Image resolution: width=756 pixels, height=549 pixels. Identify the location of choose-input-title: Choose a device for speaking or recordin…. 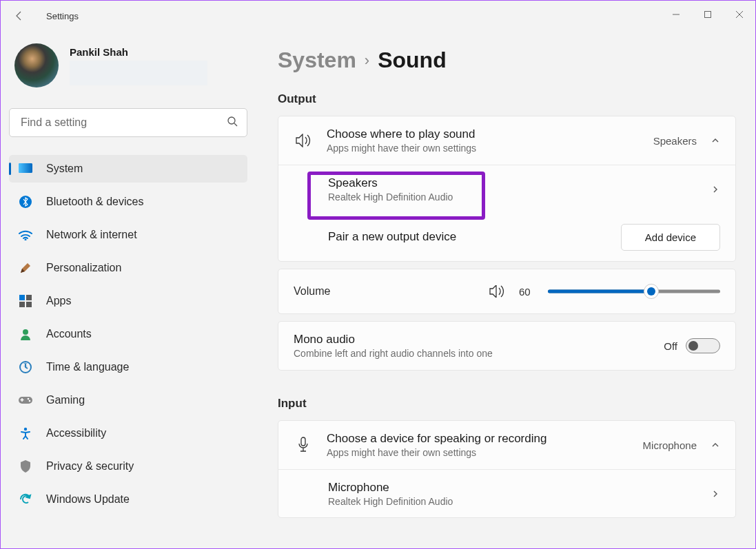
(478, 439).